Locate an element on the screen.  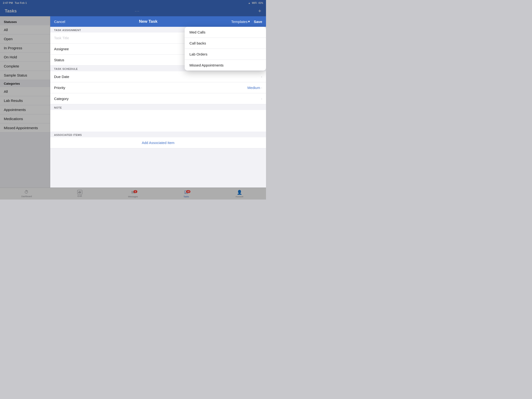
assignee-label: Assignee is located at coordinates (62, 49).